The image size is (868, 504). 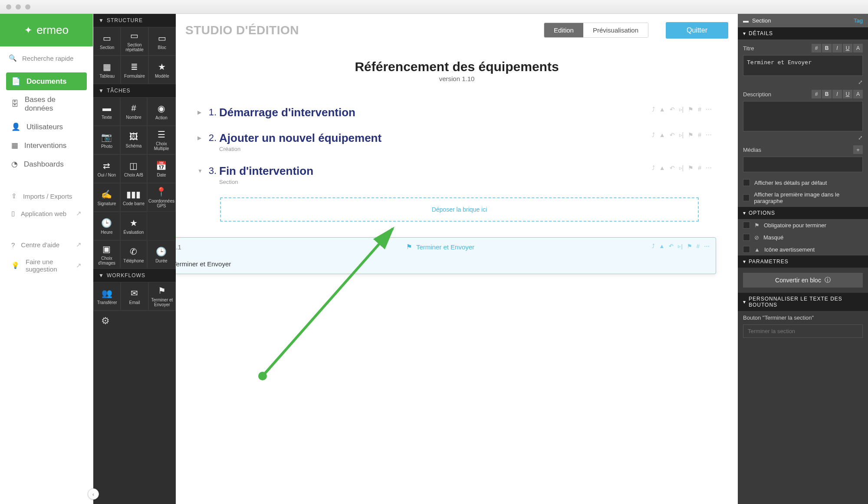 What do you see at coordinates (107, 255) in the screenshot?
I see `comp-task-choix-d-images: ▣Choix d'images` at bounding box center [107, 255].